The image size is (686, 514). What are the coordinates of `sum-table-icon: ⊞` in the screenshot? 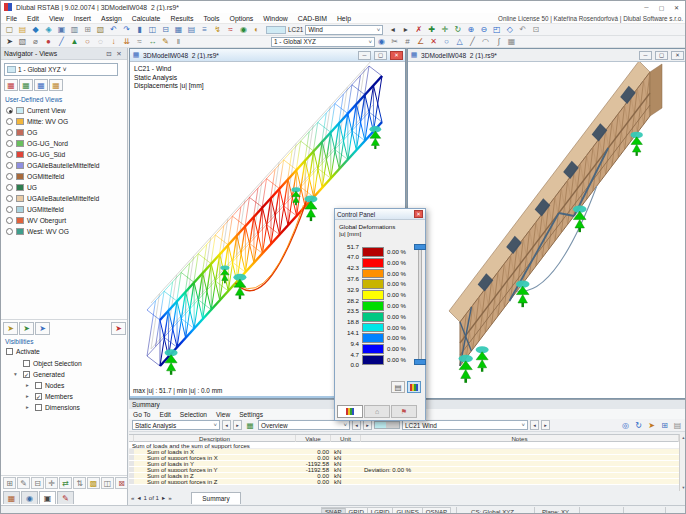 It's located at (664, 426).